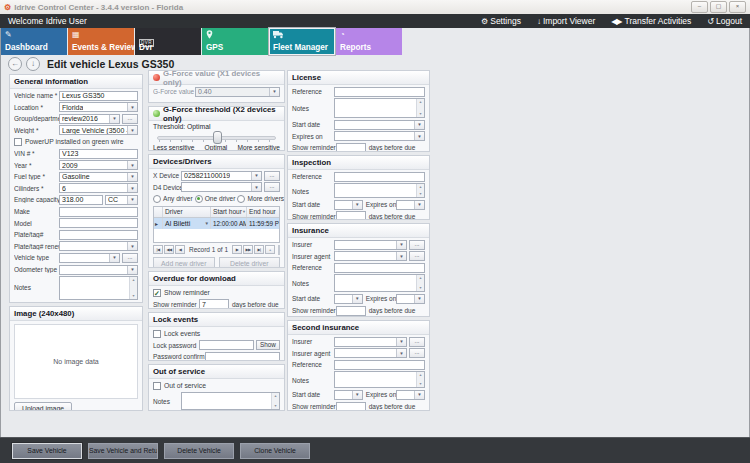  What do you see at coordinates (98, 235) in the screenshot?
I see `plate-tag-input` at bounding box center [98, 235].